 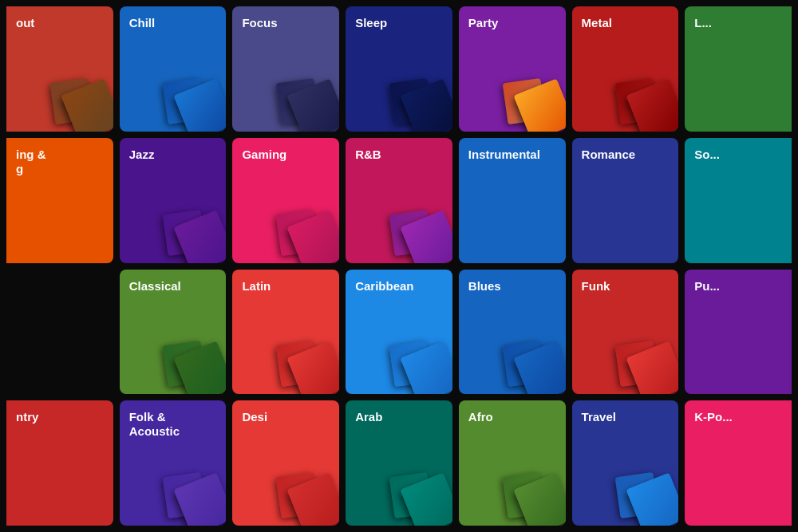 What do you see at coordinates (286, 23) in the screenshot?
I see `card-label-focus: Focus` at bounding box center [286, 23].